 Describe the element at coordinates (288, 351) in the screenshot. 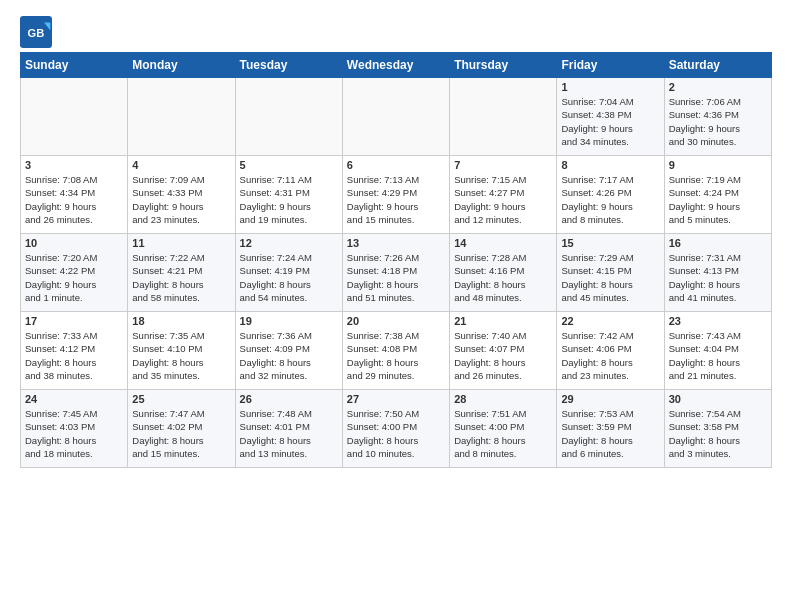

I see `calendar-cell: 19Sunrise: 7:36 AM Sunset: 4:09 PM Dayli…` at that location.